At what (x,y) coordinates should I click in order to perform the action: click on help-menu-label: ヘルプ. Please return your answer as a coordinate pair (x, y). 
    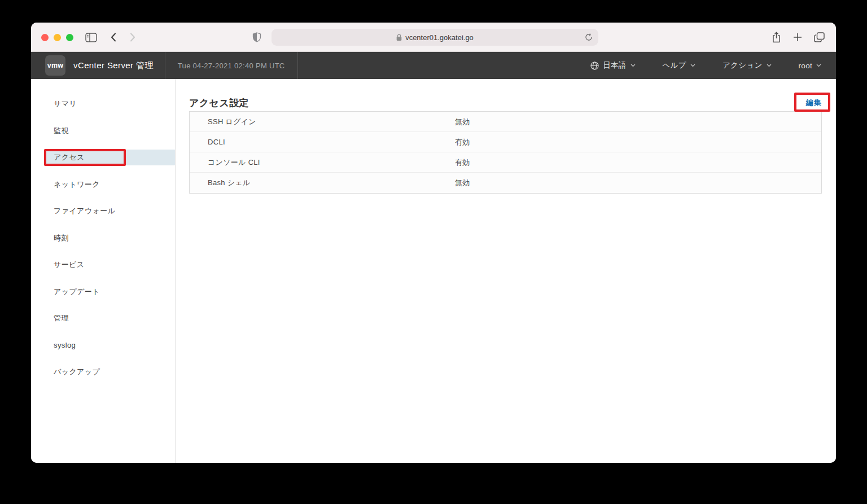
    Looking at the image, I should click on (675, 65).